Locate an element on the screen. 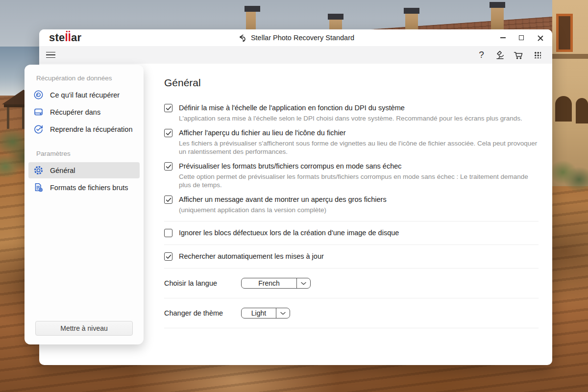 The height and width of the screenshot is (392, 588). maximize-button is located at coordinates (521, 38).